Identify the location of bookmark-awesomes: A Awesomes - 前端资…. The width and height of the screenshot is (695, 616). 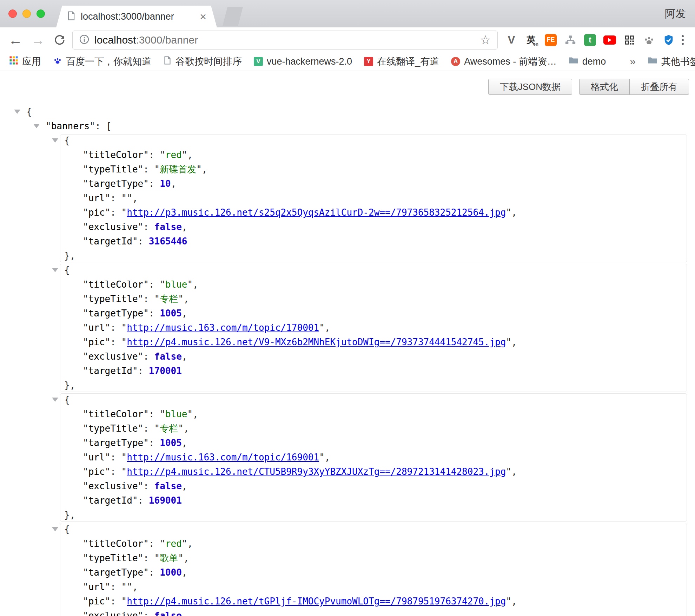
(504, 61).